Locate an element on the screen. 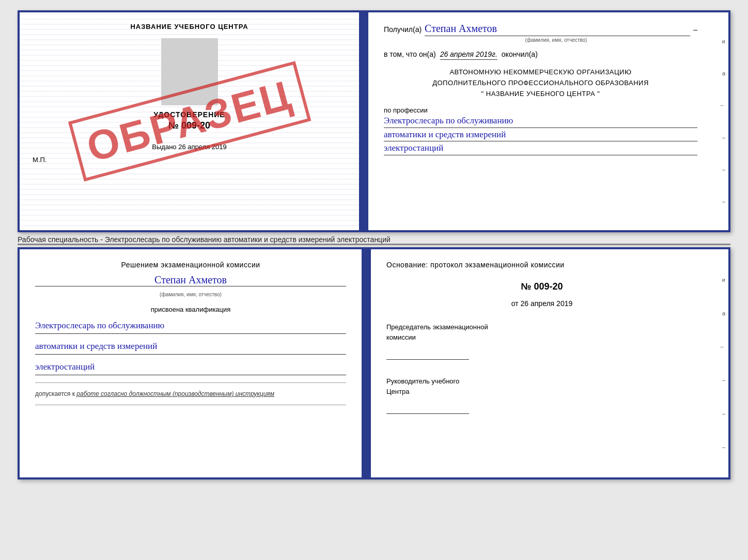  allowed-italic-text: работе согласно должностным (производств… is located at coordinates (176, 394).